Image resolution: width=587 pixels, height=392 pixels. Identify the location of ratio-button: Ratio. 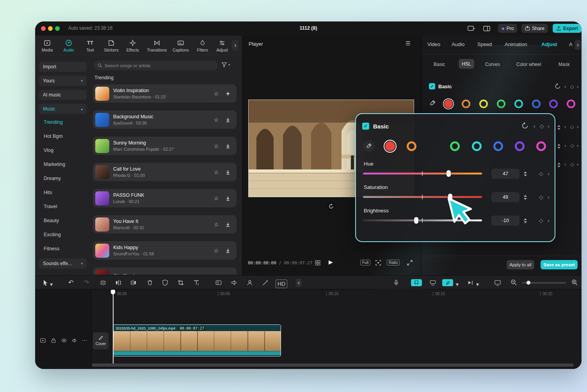
(393, 262).